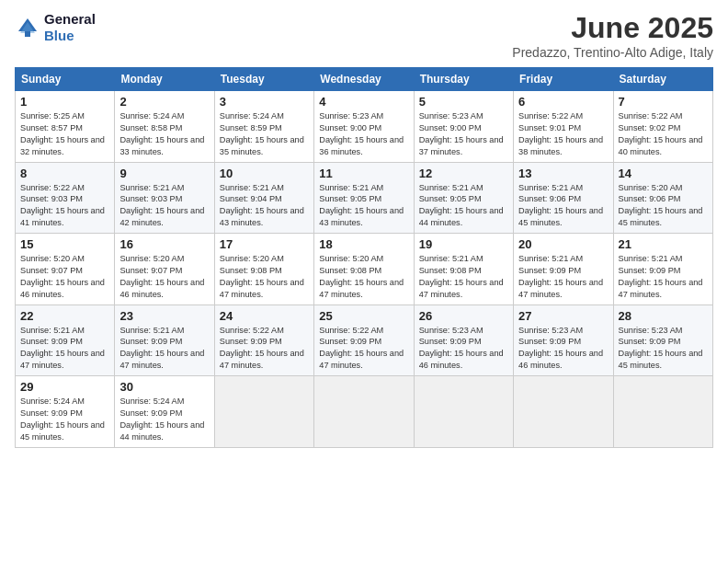 This screenshot has width=728, height=563. Describe the element at coordinates (364, 173) in the screenshot. I see `day-number: 11` at that location.